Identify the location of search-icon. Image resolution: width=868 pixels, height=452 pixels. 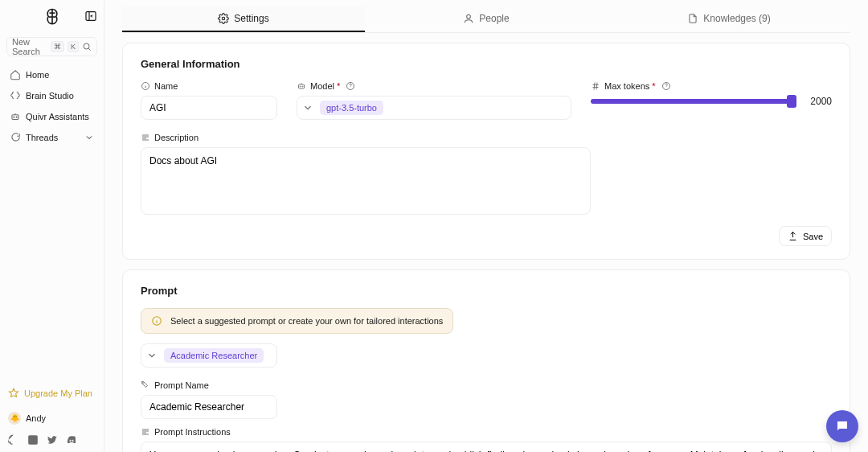
(87, 47).